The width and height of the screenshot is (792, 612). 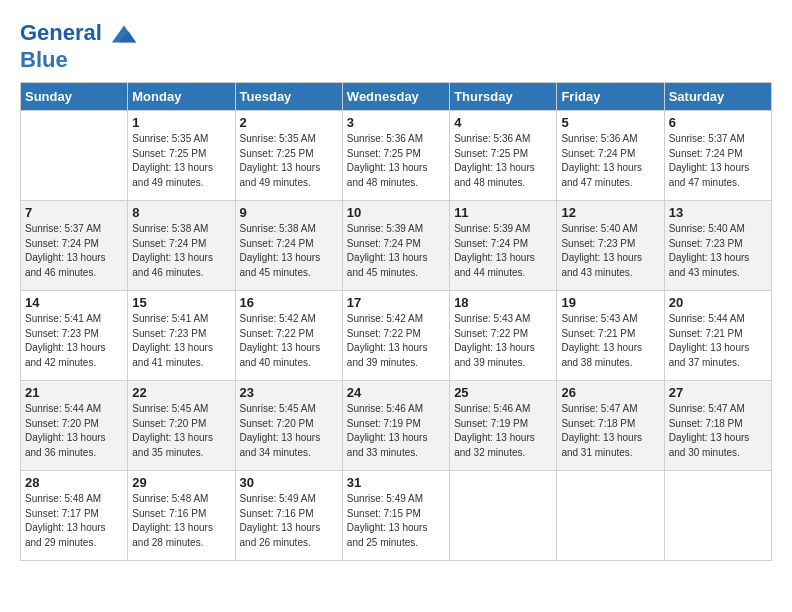 I want to click on calendar-cell: 29Sunrise: 5:48 AM Sunset: 7:16 PM Dayli…, so click(x=182, y=516).